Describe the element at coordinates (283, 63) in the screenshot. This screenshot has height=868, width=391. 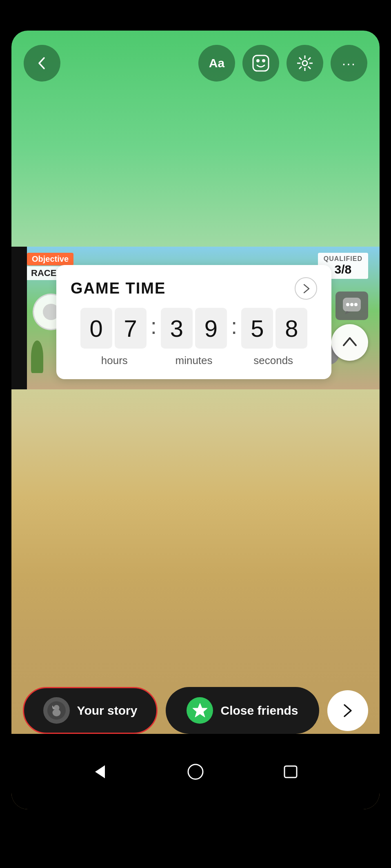
I see `toolbar-right: Aa` at that location.